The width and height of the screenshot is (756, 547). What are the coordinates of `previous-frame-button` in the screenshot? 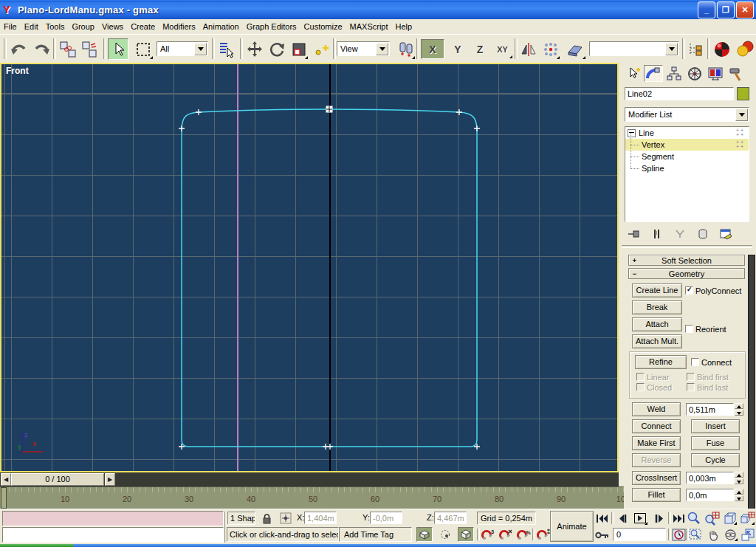 It's located at (622, 518).